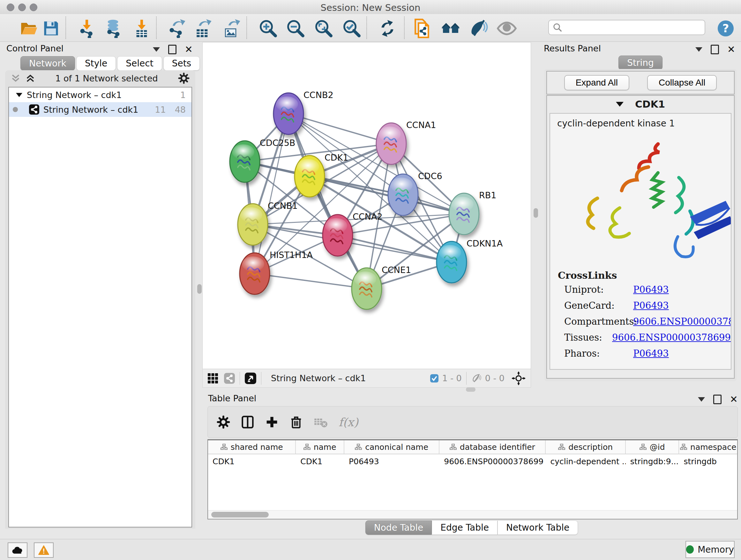  What do you see at coordinates (708, 461) in the screenshot?
I see `cell-namespace: stringdb` at bounding box center [708, 461].